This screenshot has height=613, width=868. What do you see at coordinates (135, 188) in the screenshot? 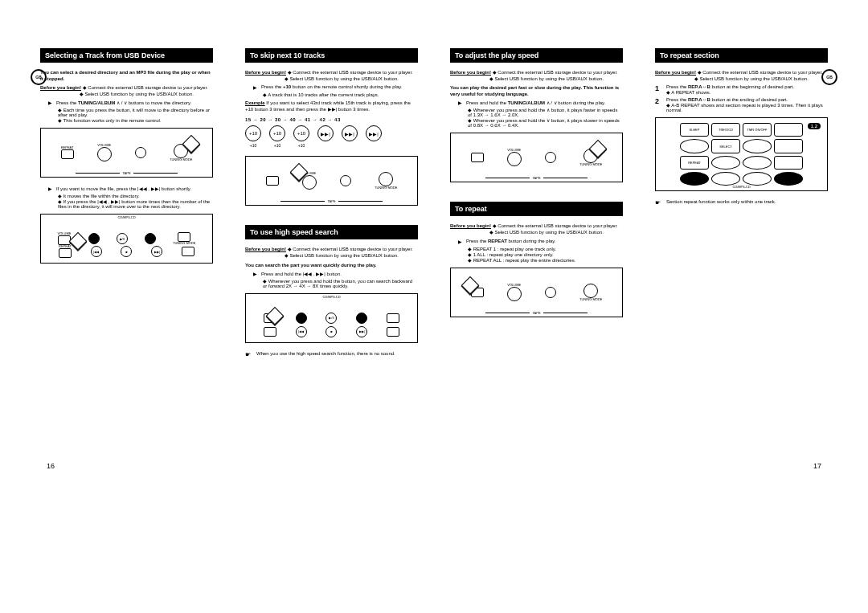
I see `note-text: If you want to move the file, press the …` at bounding box center [135, 188].